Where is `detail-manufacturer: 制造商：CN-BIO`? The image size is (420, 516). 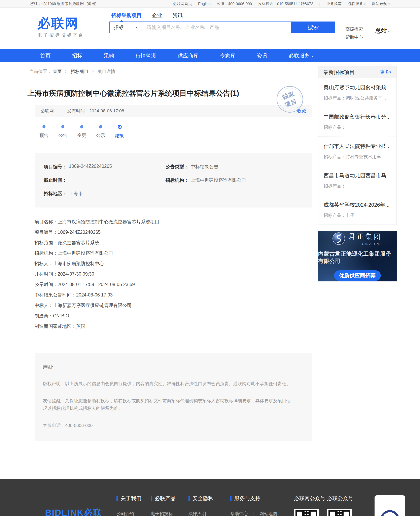
detail-manufacturer: 制造商：CN-BIO is located at coordinates (173, 316).